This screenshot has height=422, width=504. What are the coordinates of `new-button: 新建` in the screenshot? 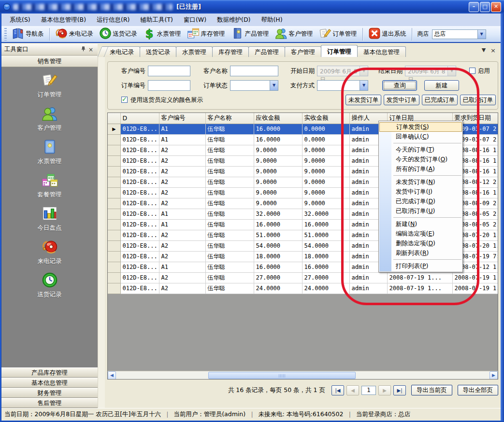 It's located at (442, 85).